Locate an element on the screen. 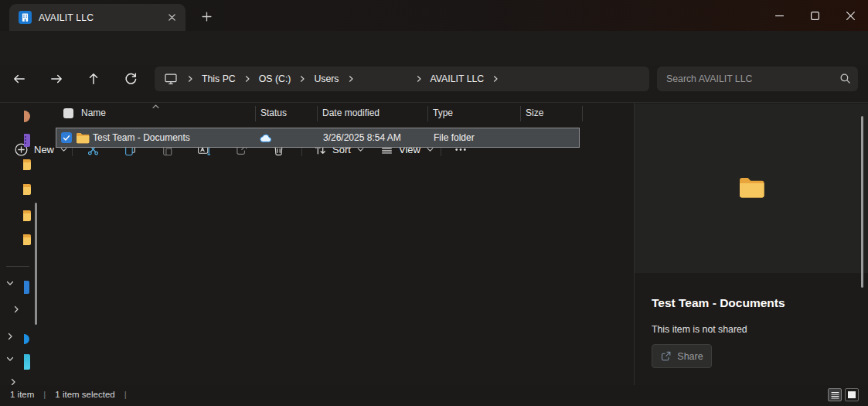 The width and height of the screenshot is (868, 406). sort-ascending-icon is located at coordinates (156, 107).